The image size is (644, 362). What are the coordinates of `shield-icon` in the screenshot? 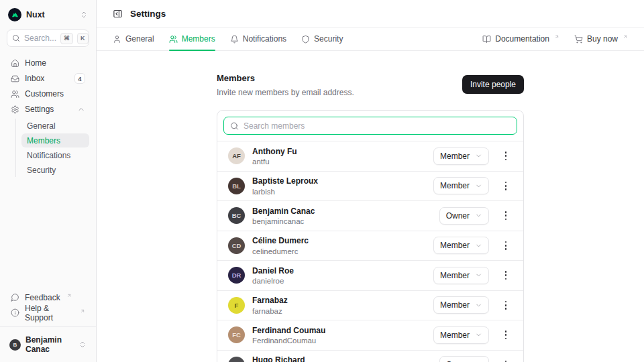 It's located at (306, 39).